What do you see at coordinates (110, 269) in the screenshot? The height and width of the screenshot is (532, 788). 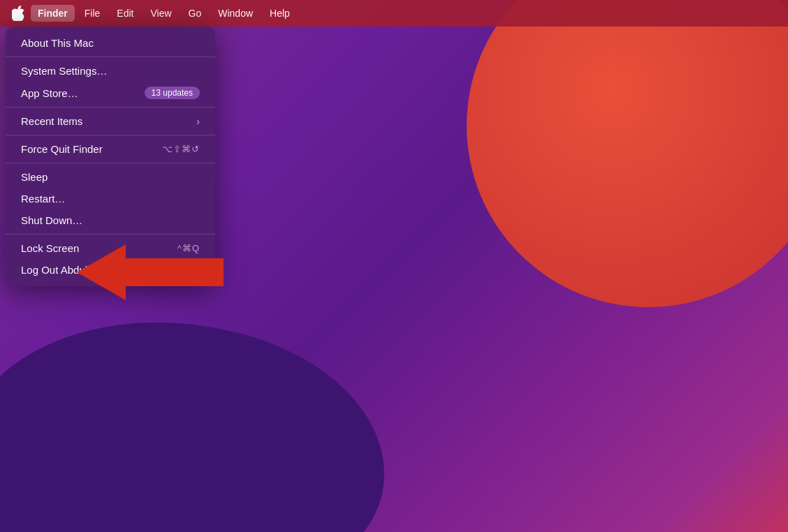 I see `menu-item-log-out: Log Out Abdul Wahab… ⇧⌘Q` at bounding box center [110, 269].